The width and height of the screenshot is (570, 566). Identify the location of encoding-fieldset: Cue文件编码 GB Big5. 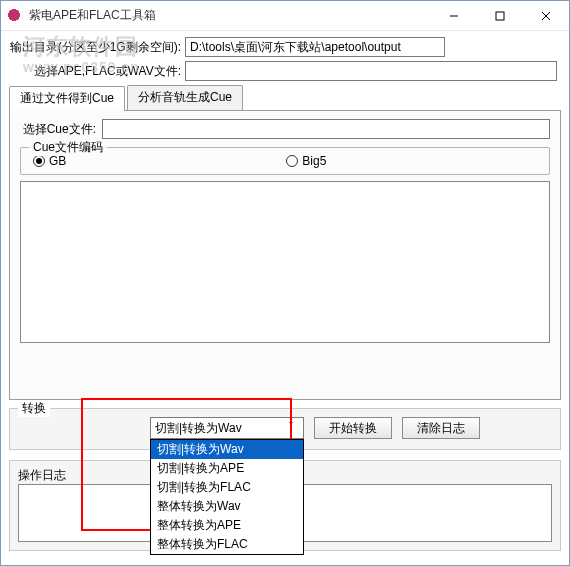
(285, 161).